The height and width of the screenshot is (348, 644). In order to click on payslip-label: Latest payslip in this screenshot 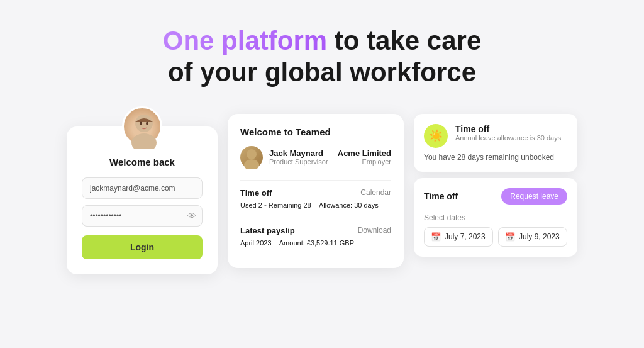, I will do `click(268, 230)`.